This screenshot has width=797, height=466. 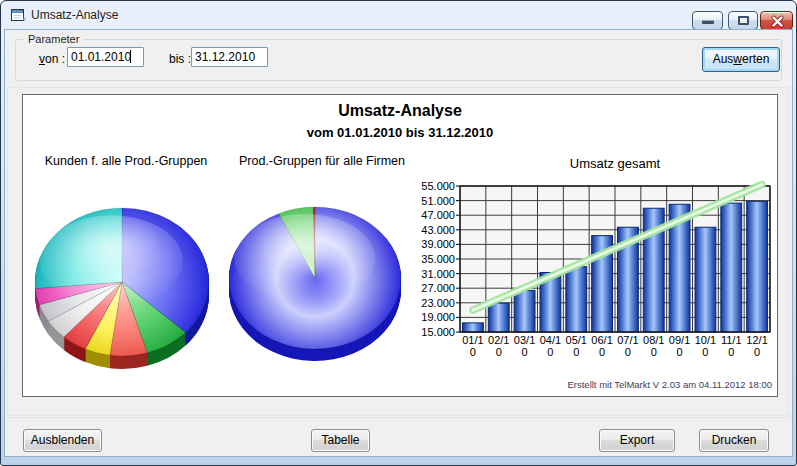 I want to click on svg-text: 31.000, so click(x=438, y=274).